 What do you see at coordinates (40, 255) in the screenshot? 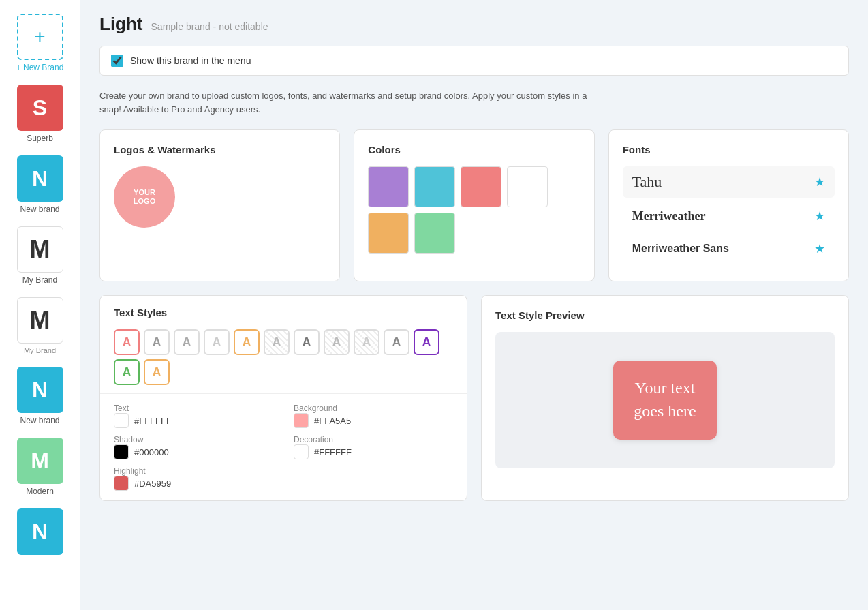
I see `sidebar-item-mybrand1: M My Brand` at bounding box center [40, 255].